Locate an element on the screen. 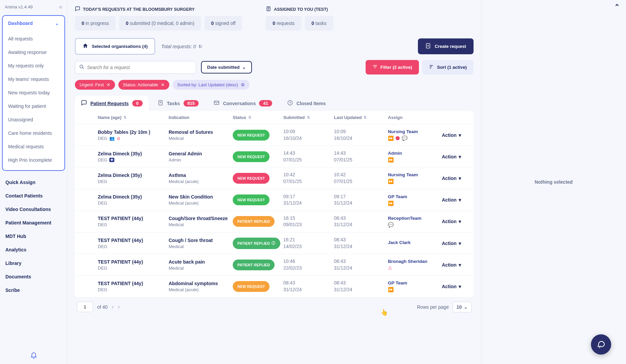 This screenshot has width=626, height=364. create-request-button: Create request is located at coordinates (446, 47).